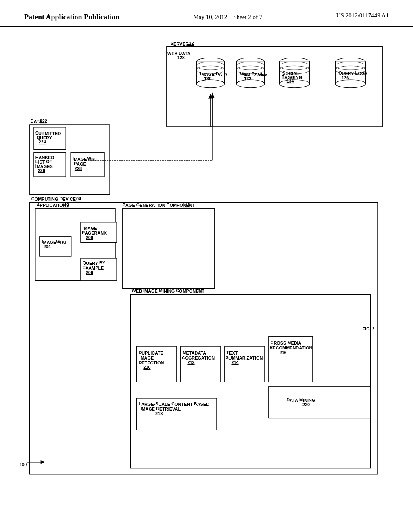 Image resolution: width=413 pixels, height=532 pixels. What do you see at coordinates (180, 44) in the screenshot?
I see `server-label: SERVER` at bounding box center [180, 44].